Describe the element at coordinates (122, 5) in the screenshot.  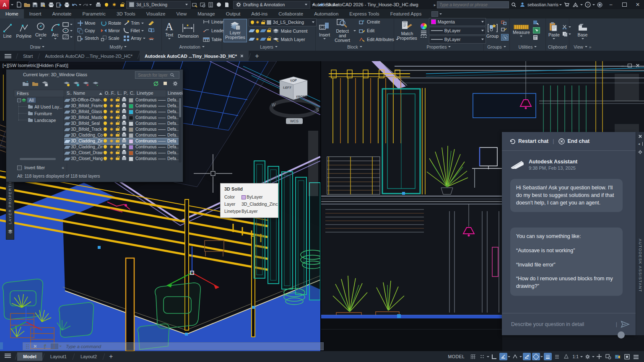
I see `layer-unlock-icon` at that location.